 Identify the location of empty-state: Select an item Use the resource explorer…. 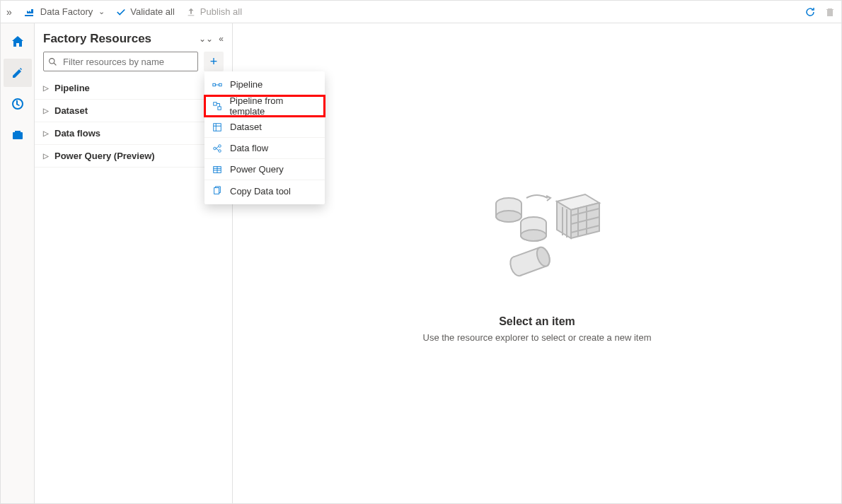
(538, 263).